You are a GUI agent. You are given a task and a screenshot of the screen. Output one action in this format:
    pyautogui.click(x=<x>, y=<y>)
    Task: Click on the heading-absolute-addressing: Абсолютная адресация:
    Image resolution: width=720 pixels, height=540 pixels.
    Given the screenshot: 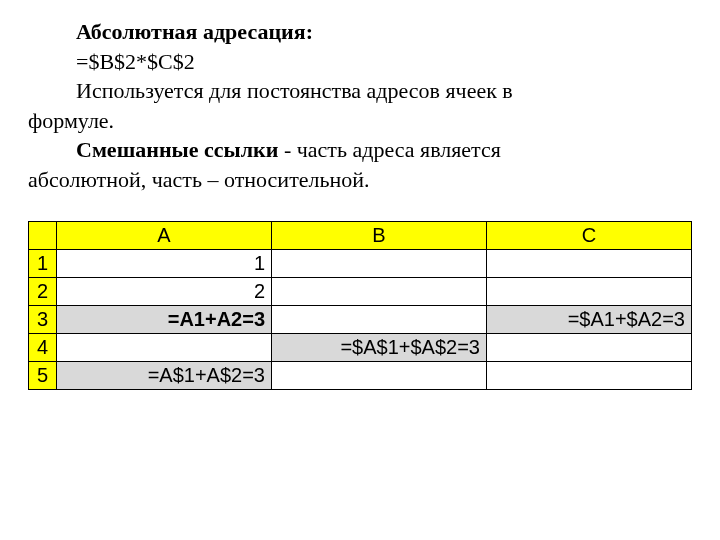 What is the action you would take?
    pyautogui.click(x=360, y=32)
    